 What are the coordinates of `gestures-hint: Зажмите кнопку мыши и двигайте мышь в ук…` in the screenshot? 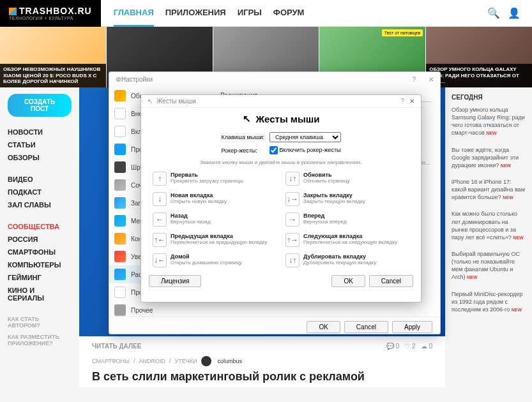 It's located at (281, 165).